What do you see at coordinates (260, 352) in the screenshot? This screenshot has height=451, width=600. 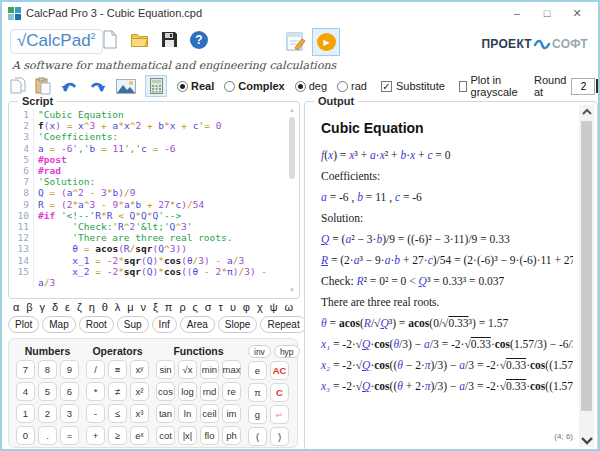 I see `inv-button: inv` at bounding box center [260, 352].